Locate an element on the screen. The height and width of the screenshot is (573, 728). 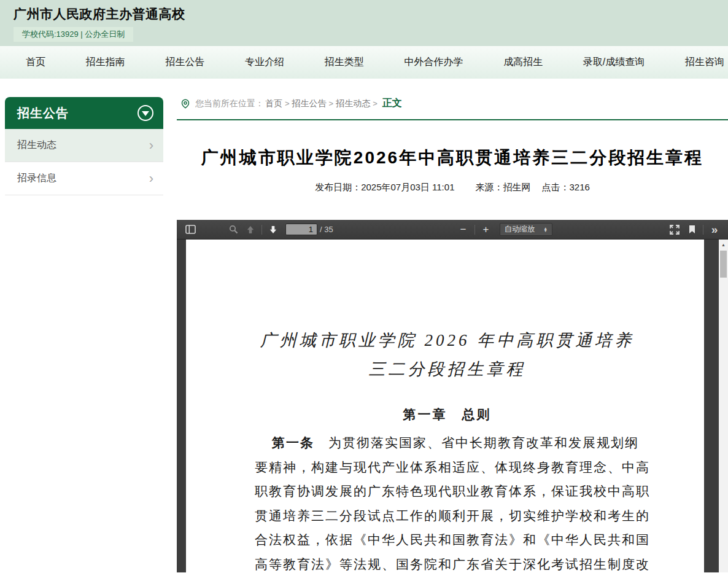
nav-item-admission-guide: 招生指南 is located at coordinates (106, 63).